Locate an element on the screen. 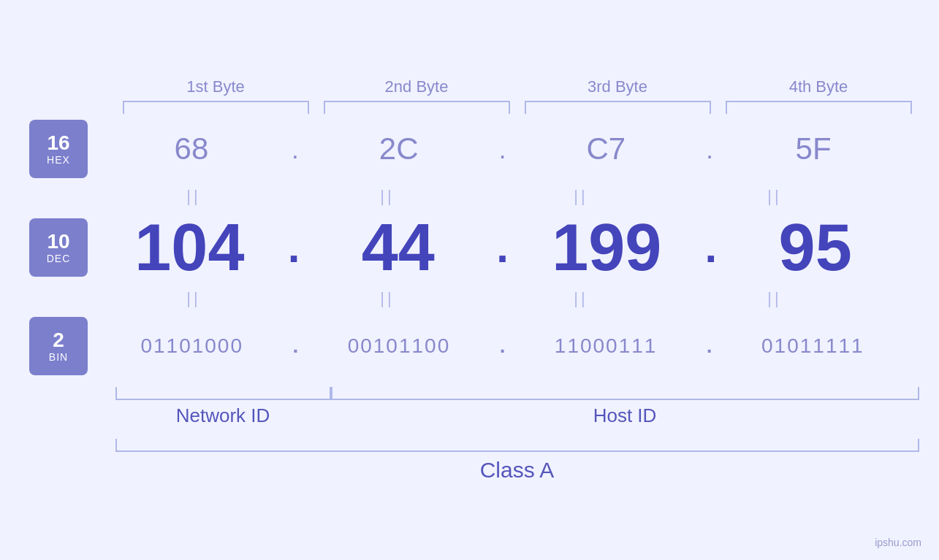  dec-row: 10 DEC 104 . 44 . 199 . 95 is located at coordinates (469, 248).